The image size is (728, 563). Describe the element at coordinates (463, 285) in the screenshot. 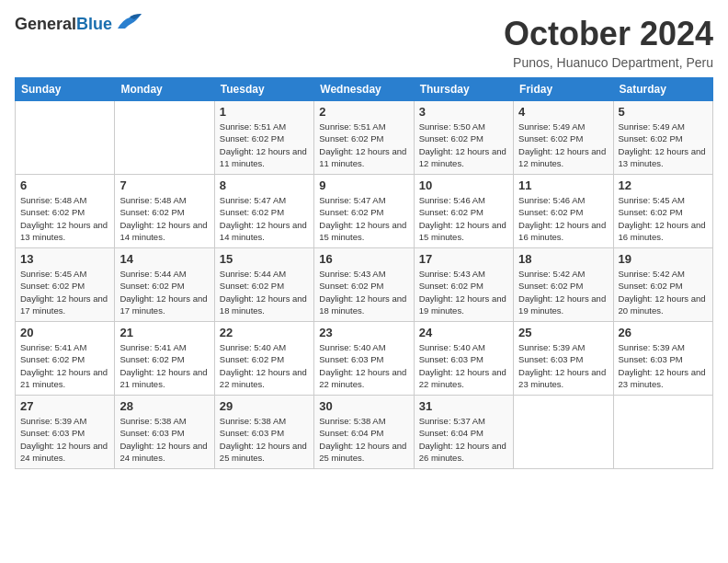

I see `calendar-cell: 17Sunrise: 5:43 AM Sunset: 6:02 PM Dayli…` at that location.